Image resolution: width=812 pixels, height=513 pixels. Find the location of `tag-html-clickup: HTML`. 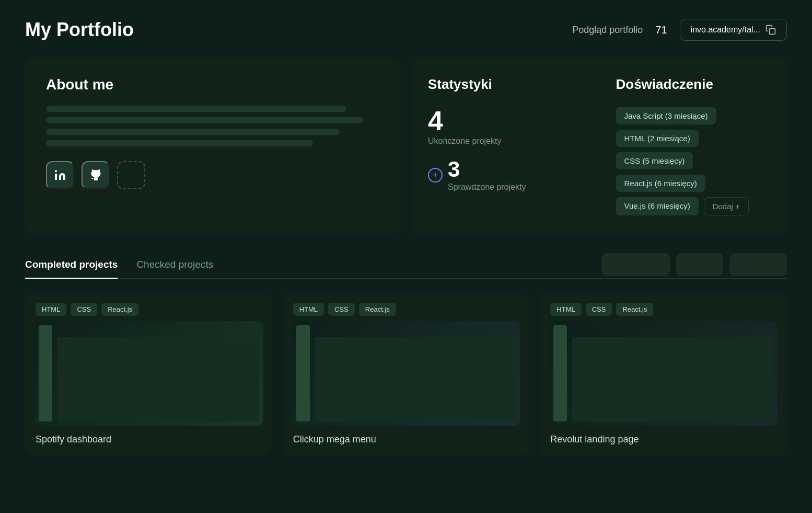

tag-html-clickup: HTML is located at coordinates (308, 310).